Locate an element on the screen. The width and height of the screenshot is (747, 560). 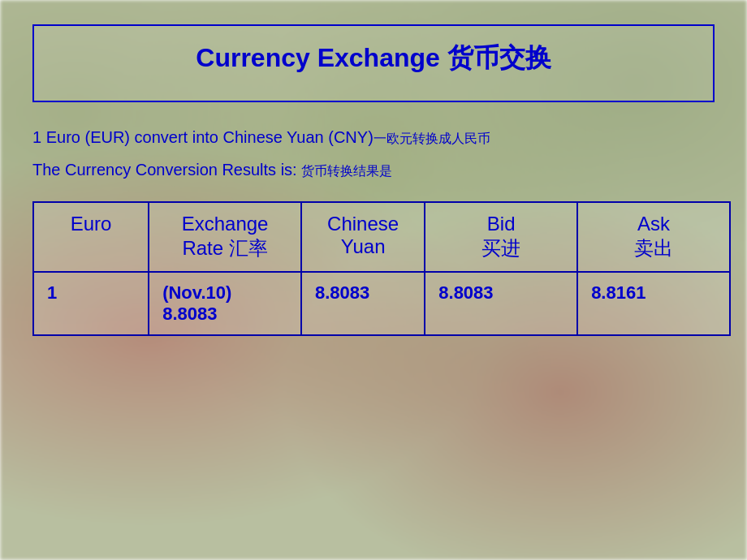
cell-yuan: 8.8083 is located at coordinates (363, 304).